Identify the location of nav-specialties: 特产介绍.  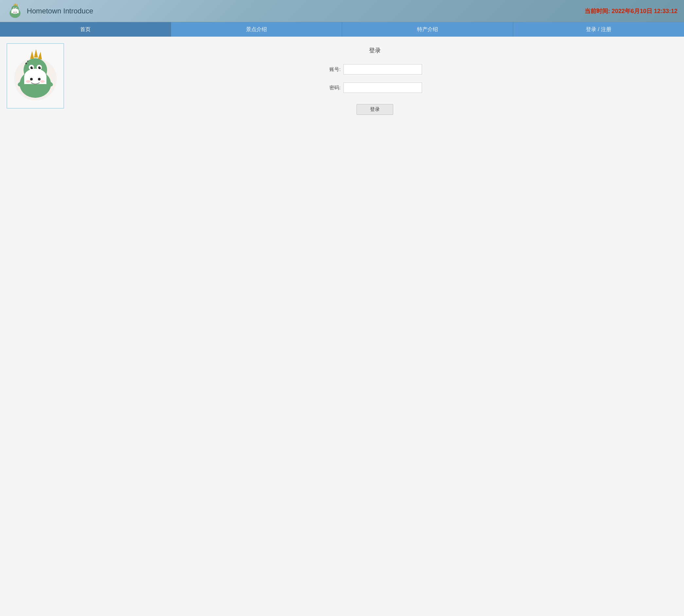
(428, 29).